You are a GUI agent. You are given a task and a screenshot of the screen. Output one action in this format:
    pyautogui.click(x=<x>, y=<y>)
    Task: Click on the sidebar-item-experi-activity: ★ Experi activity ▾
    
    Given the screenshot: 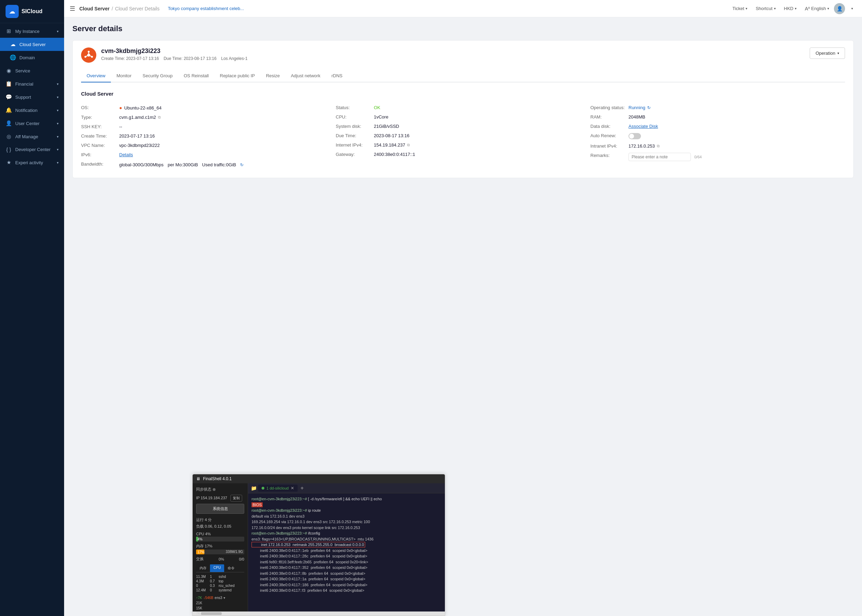 What is the action you would take?
    pyautogui.click(x=32, y=162)
    